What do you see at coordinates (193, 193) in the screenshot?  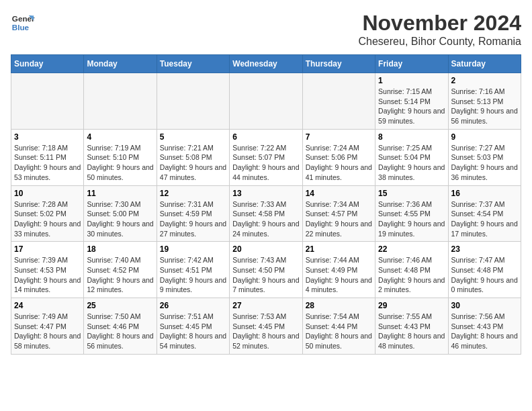 I see `day-number: 12` at bounding box center [193, 193].